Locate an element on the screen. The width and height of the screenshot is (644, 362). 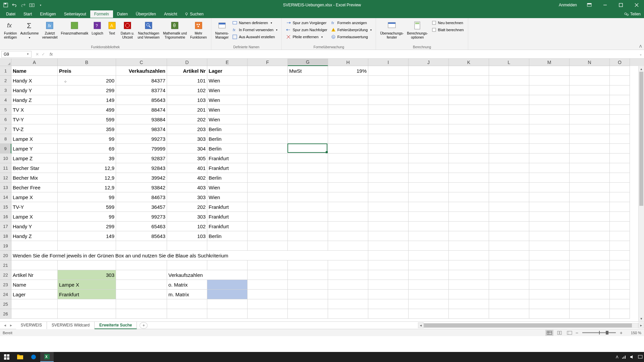
cell-N5 is located at coordinates (590, 110).